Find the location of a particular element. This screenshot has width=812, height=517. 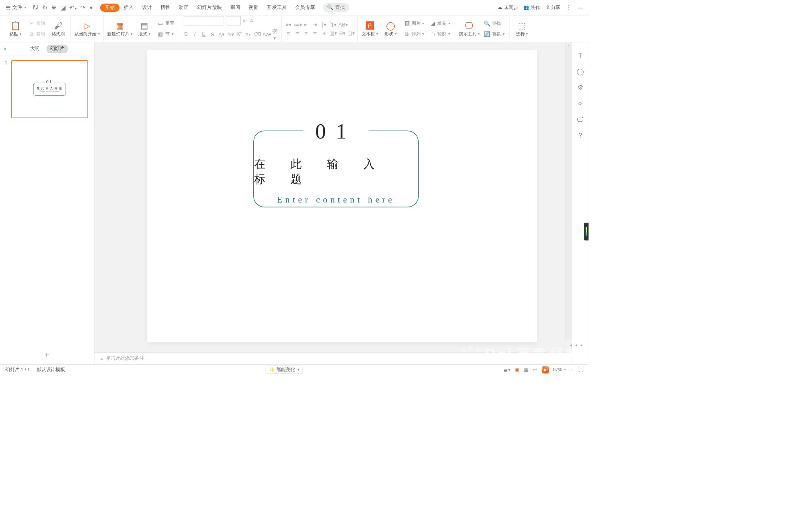

font-name-input is located at coordinates (204, 21).